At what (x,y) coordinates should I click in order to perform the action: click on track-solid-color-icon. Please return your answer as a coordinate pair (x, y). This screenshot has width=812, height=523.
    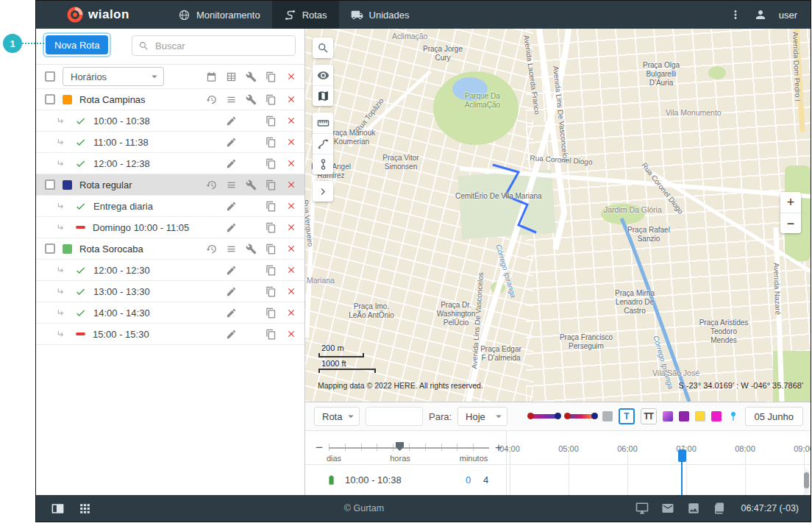
    Looking at the image, I should click on (608, 416).